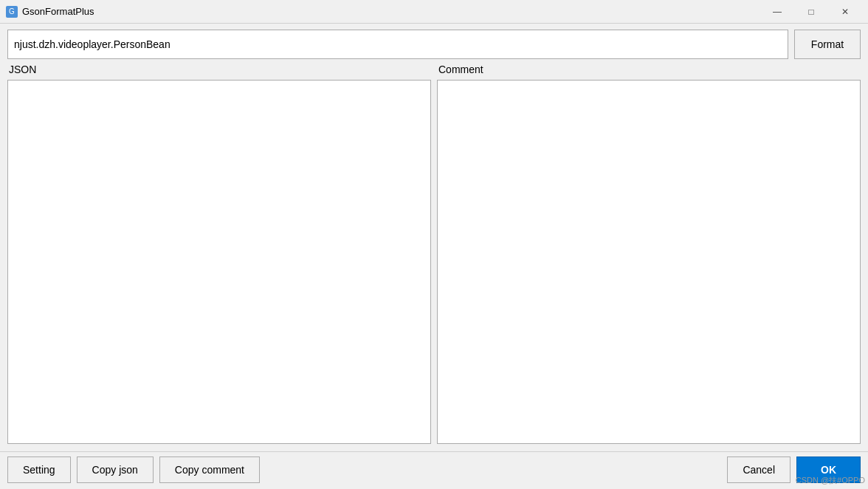  What do you see at coordinates (649, 69) in the screenshot?
I see `comment-label: Comment` at bounding box center [649, 69].